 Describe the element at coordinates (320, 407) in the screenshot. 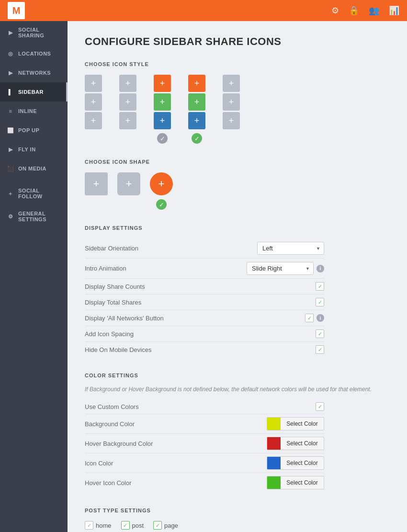

I see `use-custom-control: ✓` at that location.